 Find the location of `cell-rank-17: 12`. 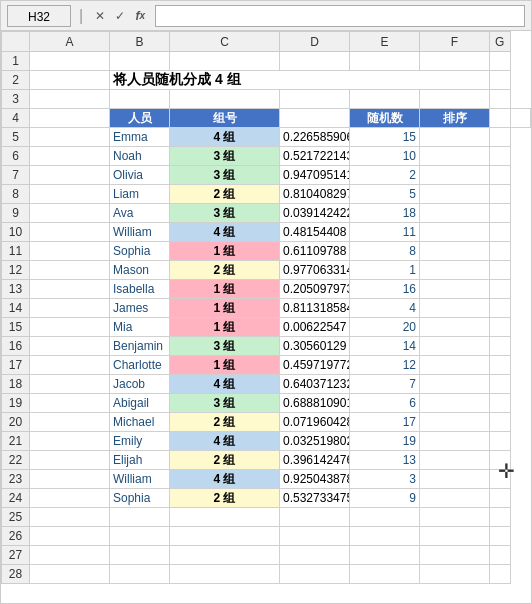

cell-rank-17: 12 is located at coordinates (385, 366).